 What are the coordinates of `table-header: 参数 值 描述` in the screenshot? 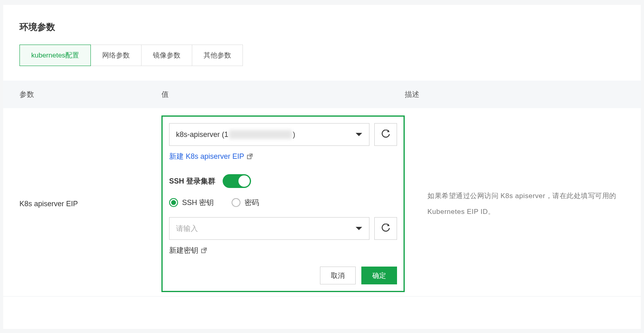 It's located at (322, 94).